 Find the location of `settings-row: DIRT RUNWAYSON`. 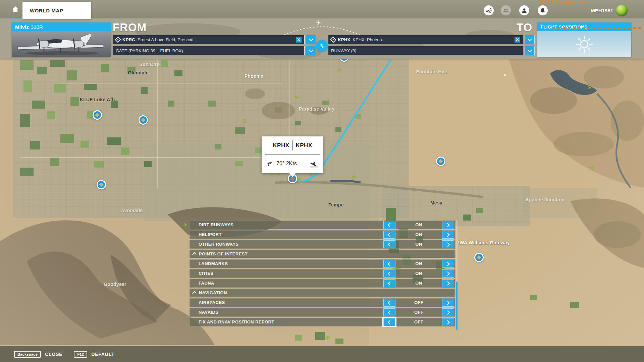

settings-row: DIRT RUNWAYSON is located at coordinates (322, 225).